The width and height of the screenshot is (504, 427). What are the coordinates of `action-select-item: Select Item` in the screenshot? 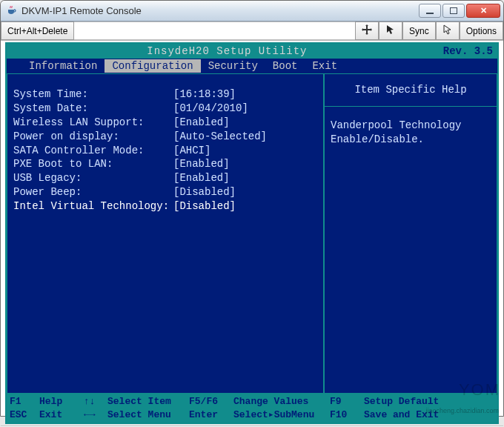 It's located at (148, 402).